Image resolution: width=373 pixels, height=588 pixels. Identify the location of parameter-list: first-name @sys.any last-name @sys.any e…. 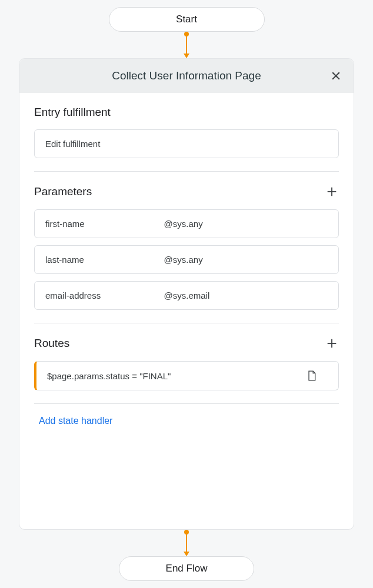
(186, 260).